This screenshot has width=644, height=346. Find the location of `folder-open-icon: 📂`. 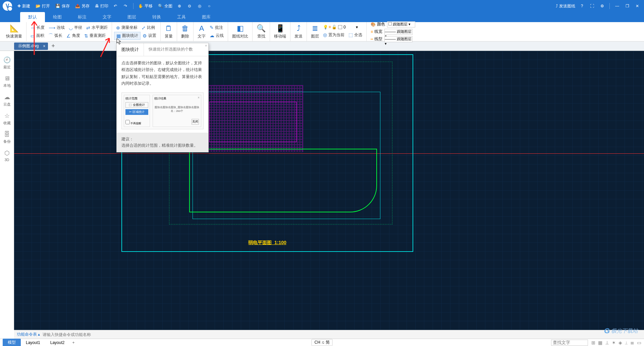

folder-open-icon: 📂 is located at coordinates (38, 6).